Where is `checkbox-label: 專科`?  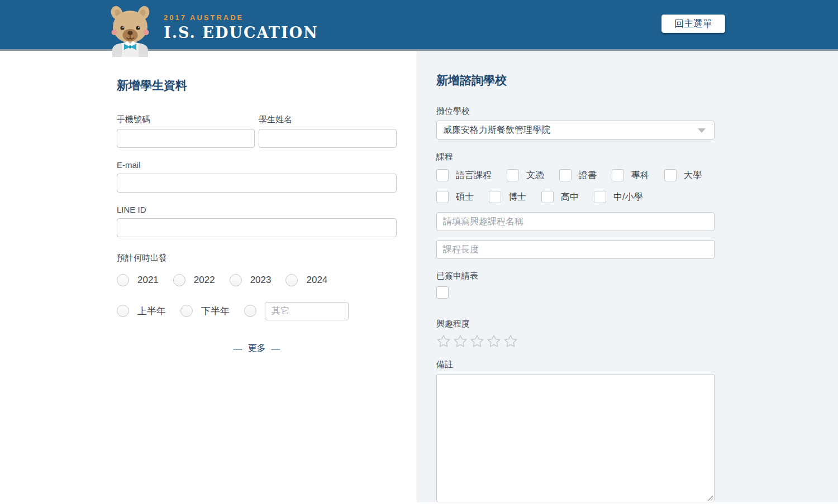 checkbox-label: 專科 is located at coordinates (640, 175).